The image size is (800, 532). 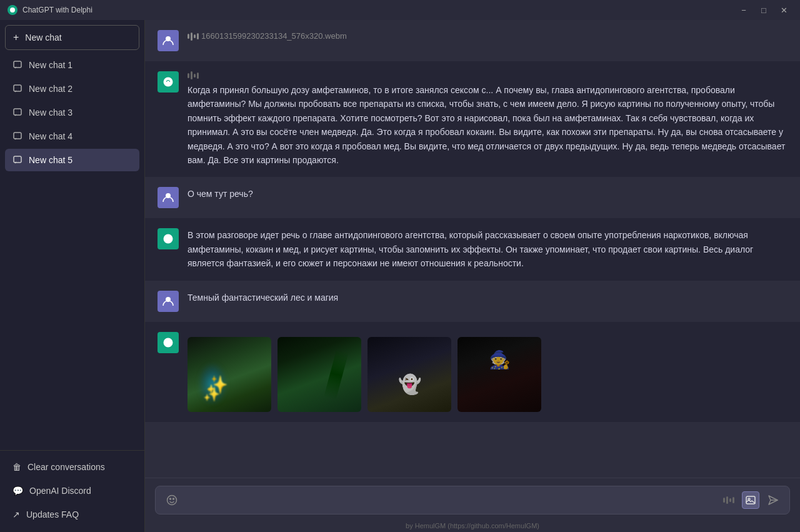 I want to click on input-area, so click(x=472, y=499).